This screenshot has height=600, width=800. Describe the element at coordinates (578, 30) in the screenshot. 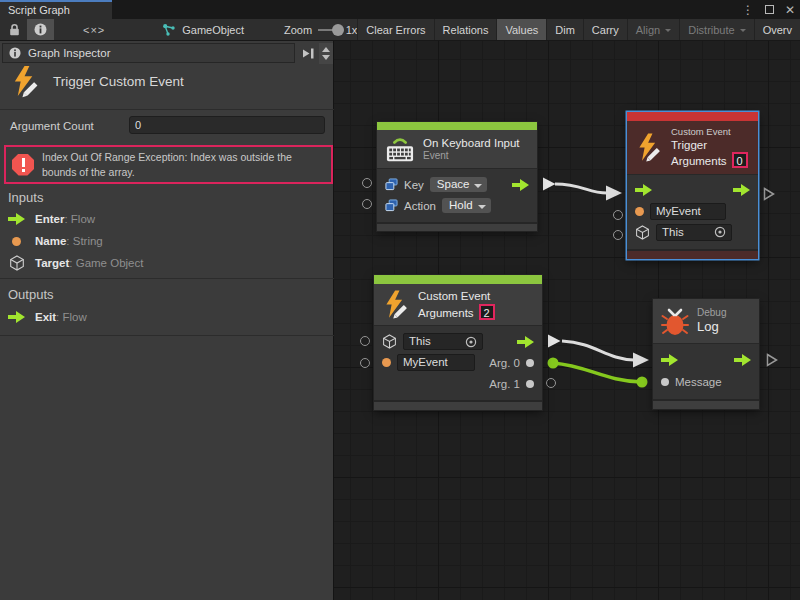

I see `toolbar-actions: Clear Errors Relations Values Dim Carry …` at that location.